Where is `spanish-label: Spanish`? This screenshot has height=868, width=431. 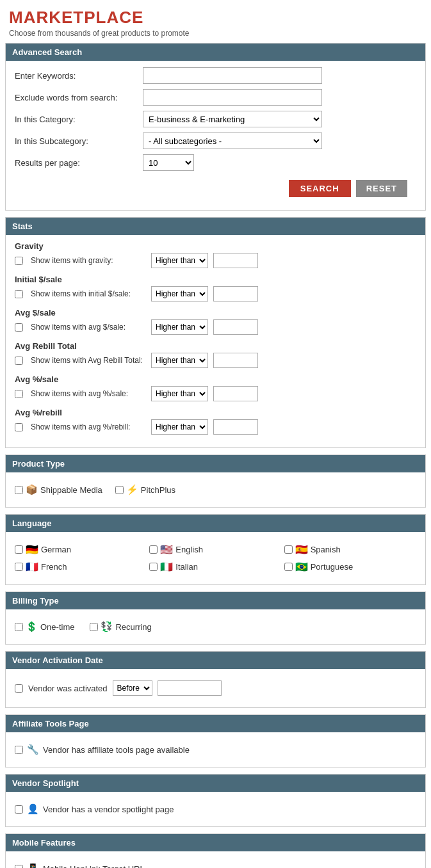
spanish-label: Spanish is located at coordinates (325, 549).